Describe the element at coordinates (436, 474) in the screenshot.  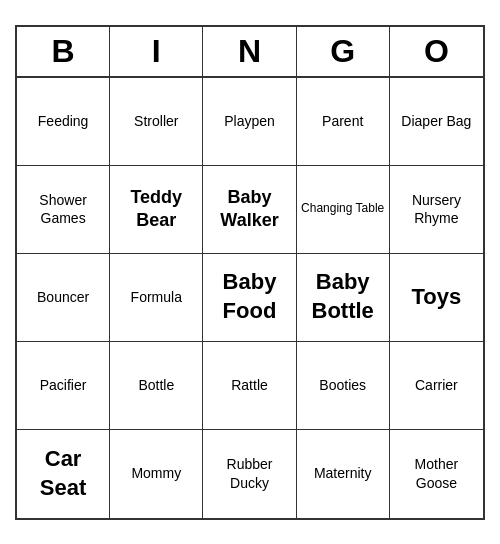
I see `bingo-cell: Mother Goose` at that location.